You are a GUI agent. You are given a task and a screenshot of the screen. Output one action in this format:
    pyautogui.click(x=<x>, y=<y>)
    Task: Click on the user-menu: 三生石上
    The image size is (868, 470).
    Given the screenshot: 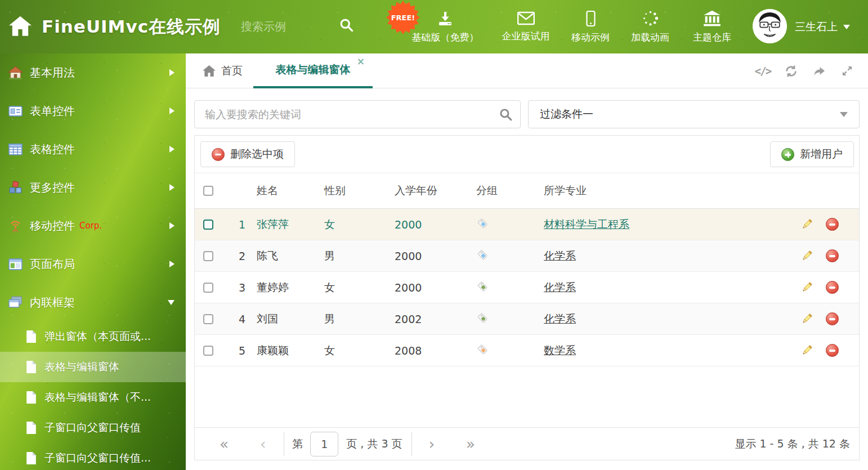 What is the action you would take?
    pyautogui.click(x=822, y=27)
    